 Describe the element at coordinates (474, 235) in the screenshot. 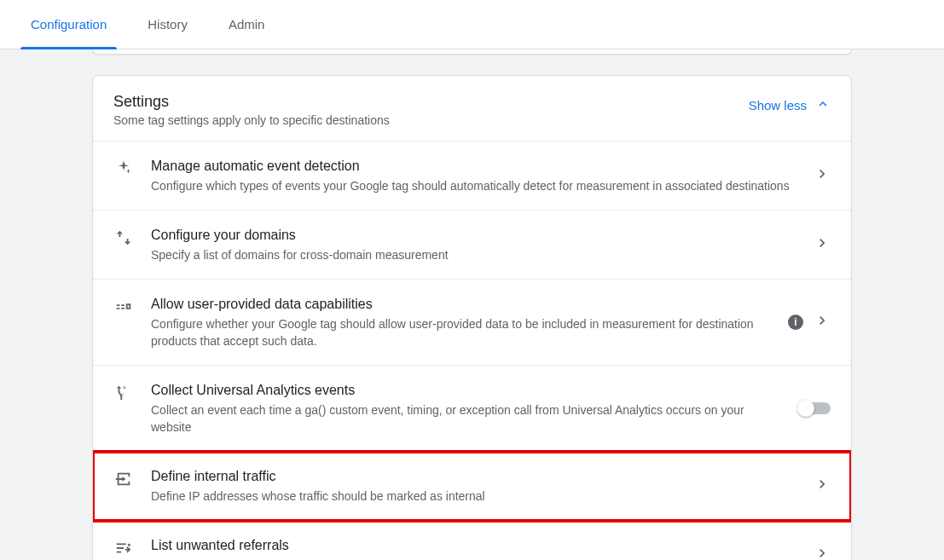

I see `row-title: Configure your domains` at that location.